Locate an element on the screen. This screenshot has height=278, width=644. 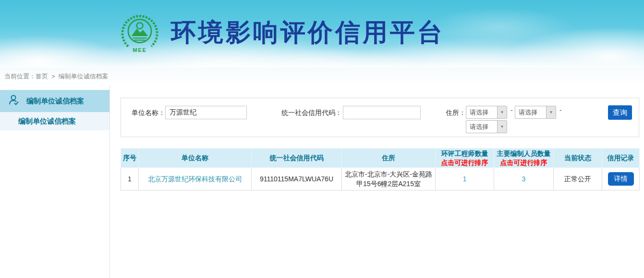
person-check-icon is located at coordinates (14, 101).